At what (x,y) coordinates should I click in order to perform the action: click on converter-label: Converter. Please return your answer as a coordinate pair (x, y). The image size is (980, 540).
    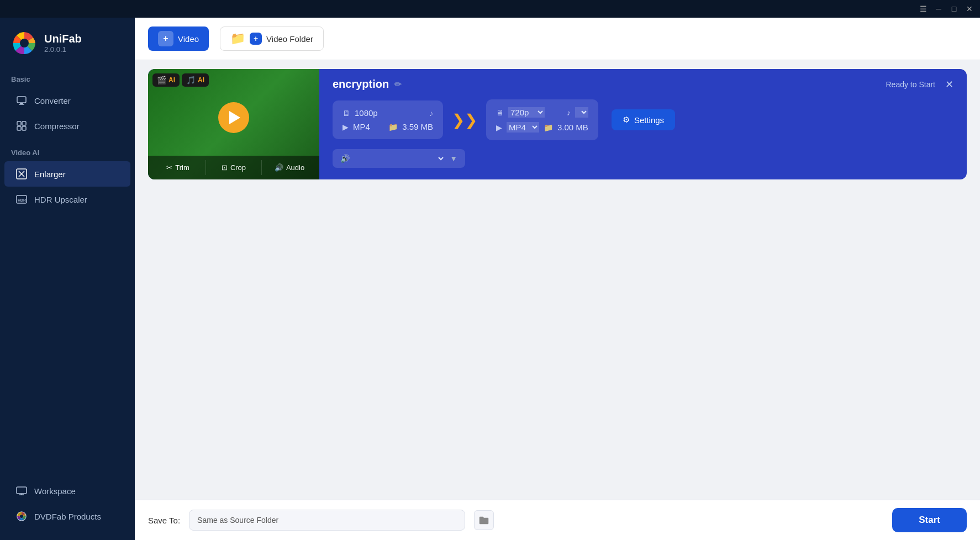
    Looking at the image, I should click on (52, 100).